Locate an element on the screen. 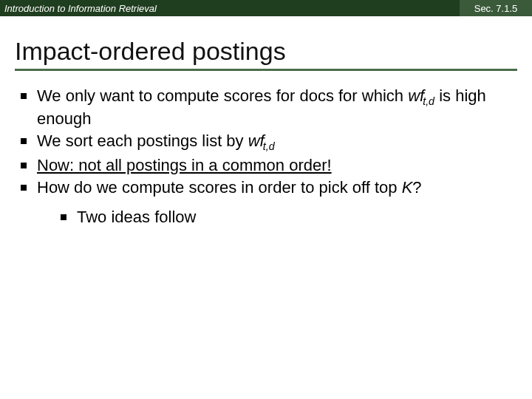 The height and width of the screenshot is (399, 532). bullet-text: We sort each postings list by is located at coordinates (143, 140).